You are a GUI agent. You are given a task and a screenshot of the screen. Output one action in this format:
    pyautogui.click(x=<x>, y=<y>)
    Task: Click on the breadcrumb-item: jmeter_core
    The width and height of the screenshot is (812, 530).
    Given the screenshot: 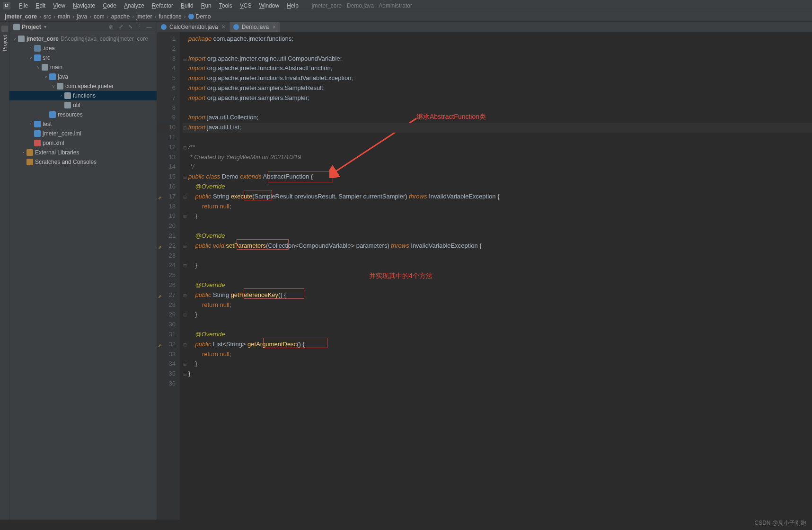 What is the action you would take?
    pyautogui.click(x=21, y=17)
    